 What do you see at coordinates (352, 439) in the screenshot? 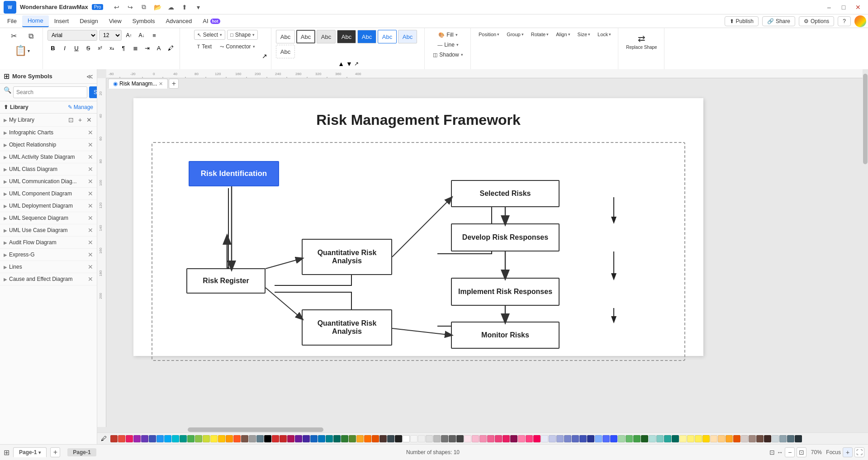
I see `color-swatch-d11` at bounding box center [352, 439].